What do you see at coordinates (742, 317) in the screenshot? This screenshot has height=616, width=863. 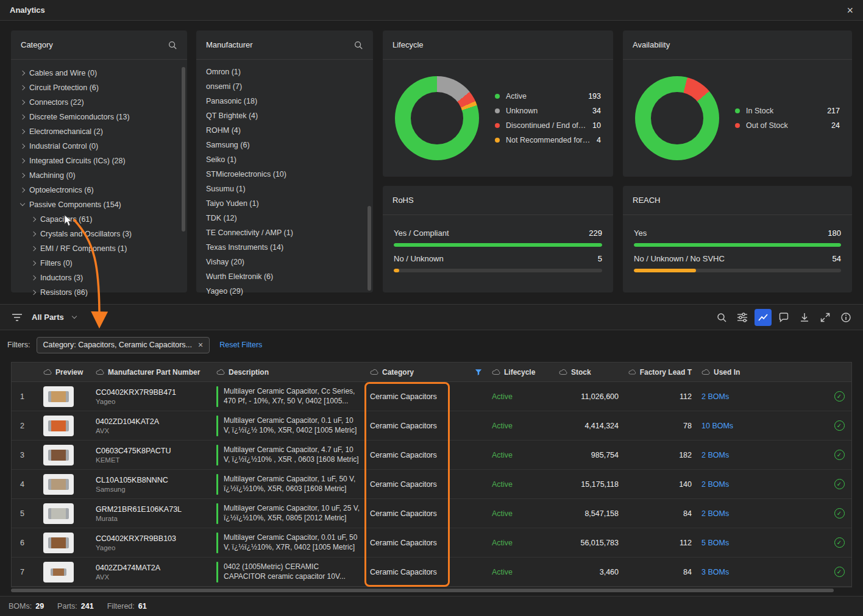 I see `column-settings-icon` at bounding box center [742, 317].